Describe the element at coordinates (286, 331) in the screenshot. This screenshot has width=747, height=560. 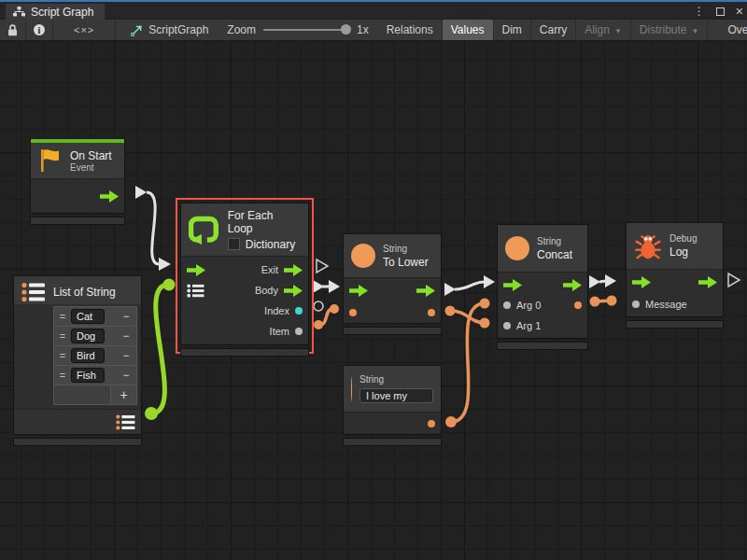
I see `item-port: Item` at that location.